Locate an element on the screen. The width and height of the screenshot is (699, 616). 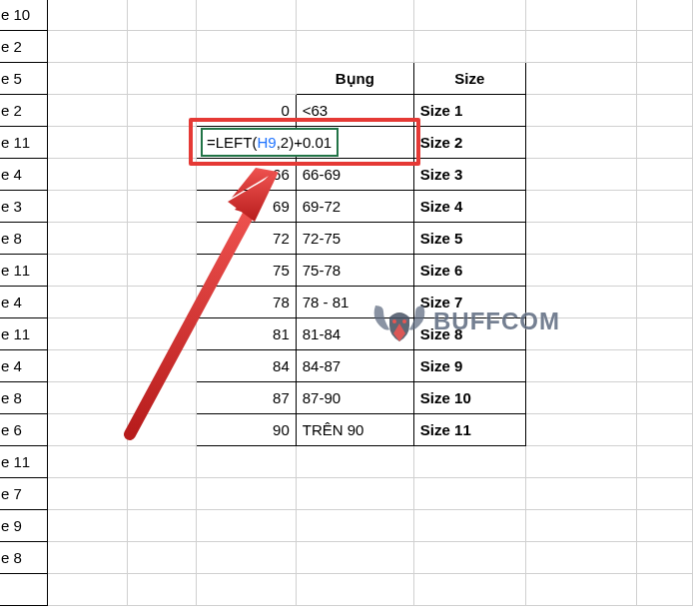
cell-num: 84 is located at coordinates (247, 366).